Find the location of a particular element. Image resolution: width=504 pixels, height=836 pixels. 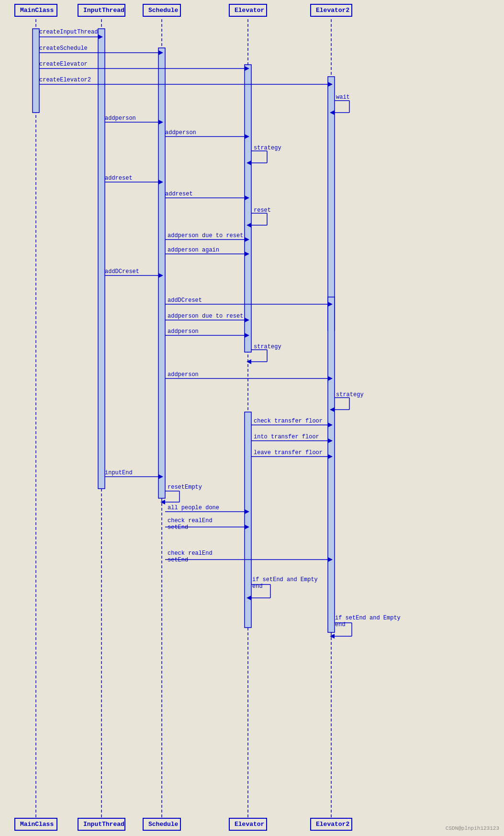

label-addperson-4: addperson is located at coordinates (183, 375).